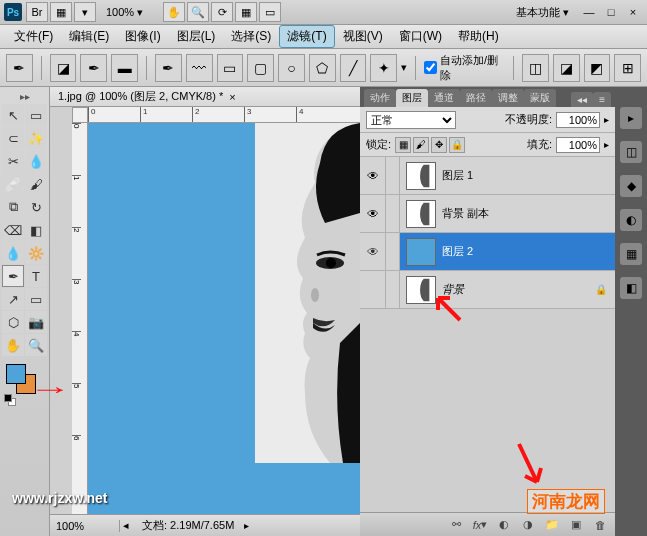  I want to click on tab-masks: 蒙版, so click(540, 98).